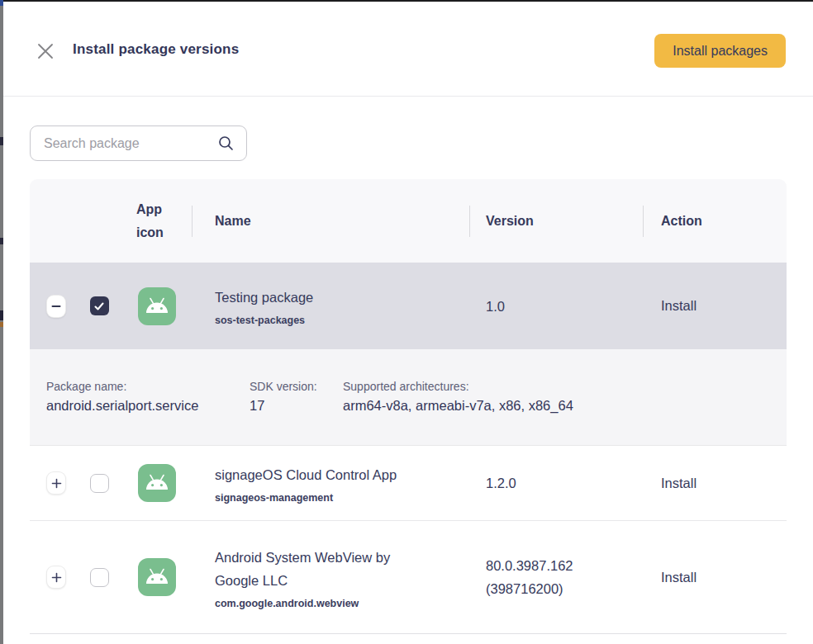 This screenshot has width=813, height=644. I want to click on detail-value: android.serialport.service, so click(148, 405).